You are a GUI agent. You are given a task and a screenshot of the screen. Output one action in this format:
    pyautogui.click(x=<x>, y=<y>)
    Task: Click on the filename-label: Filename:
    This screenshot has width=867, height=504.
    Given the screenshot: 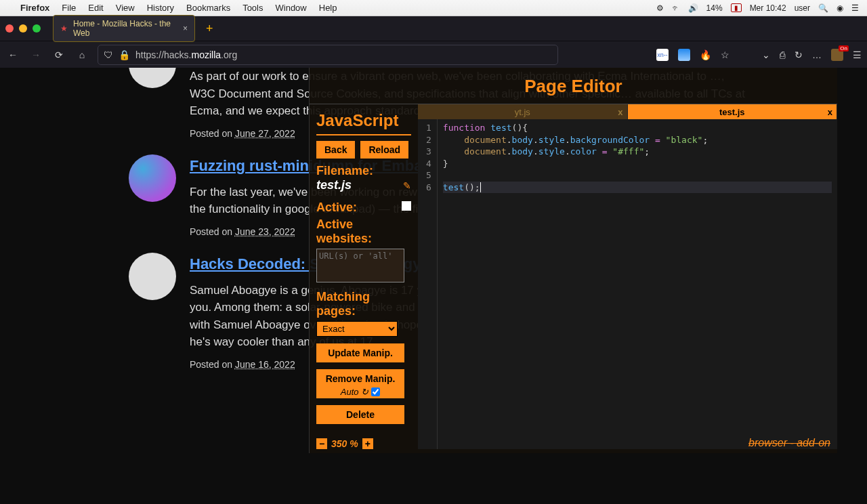 What is the action you would take?
    pyautogui.click(x=364, y=171)
    